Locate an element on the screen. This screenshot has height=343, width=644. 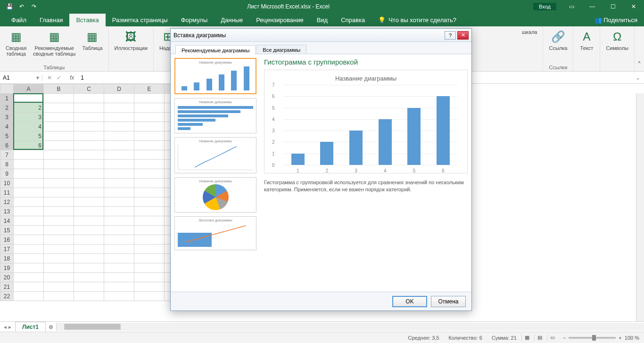
row-header: 21 is located at coordinates (7, 287).